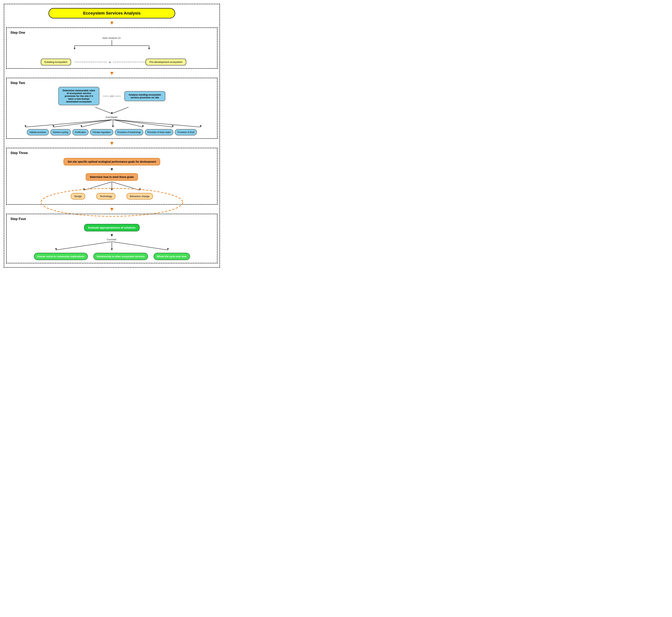  I want to click on consider-fanout-svg, so click(112, 246).